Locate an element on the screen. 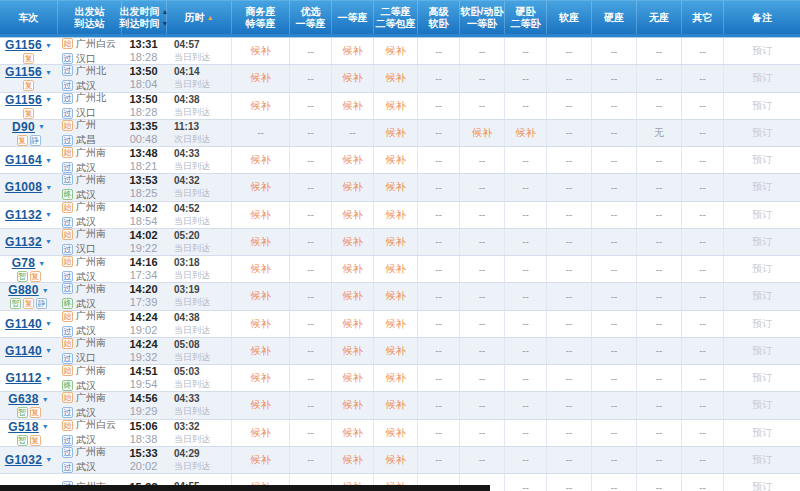 Image resolution: width=800 pixels, height=491 pixels. column-header-12: 软座 is located at coordinates (568, 18).